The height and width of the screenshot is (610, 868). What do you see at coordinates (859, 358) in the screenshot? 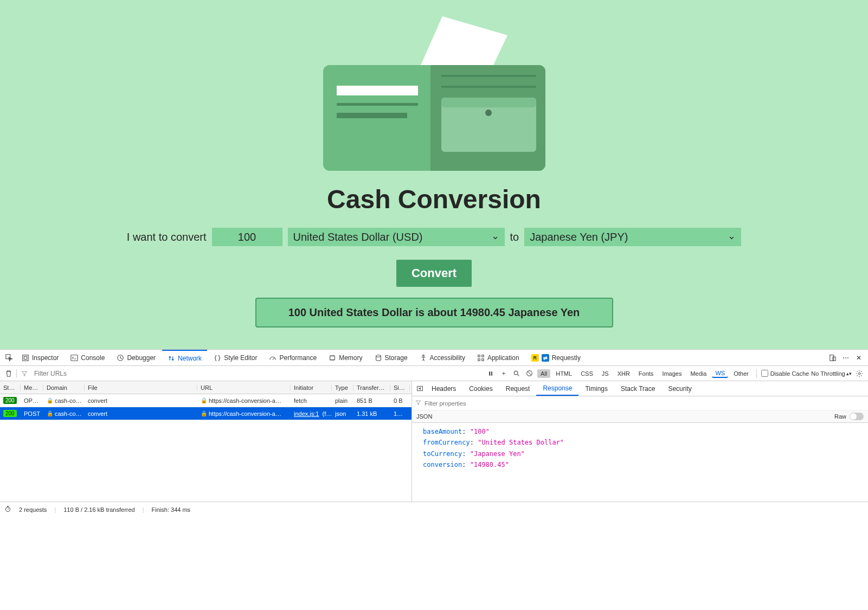
I see `close-icon: ✕` at bounding box center [859, 358].